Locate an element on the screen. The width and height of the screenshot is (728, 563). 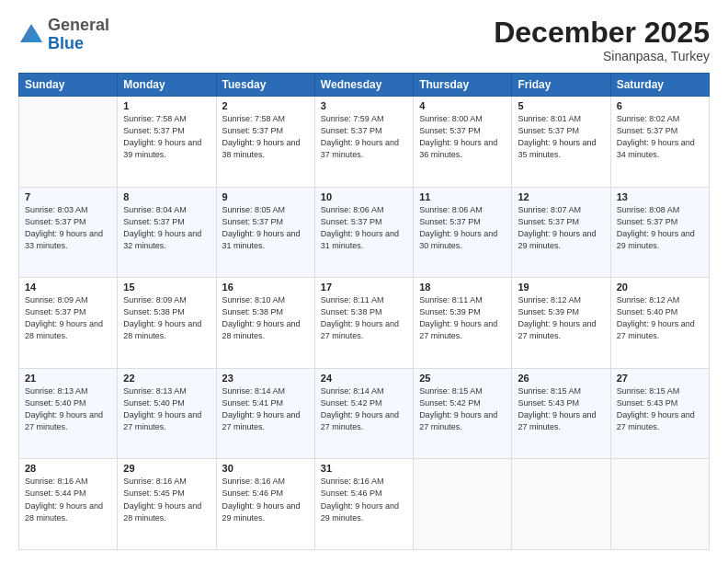
day-info: Sunrise: 8:10 AMSunset: 5:38 PMDaylight:… is located at coordinates (261, 318).